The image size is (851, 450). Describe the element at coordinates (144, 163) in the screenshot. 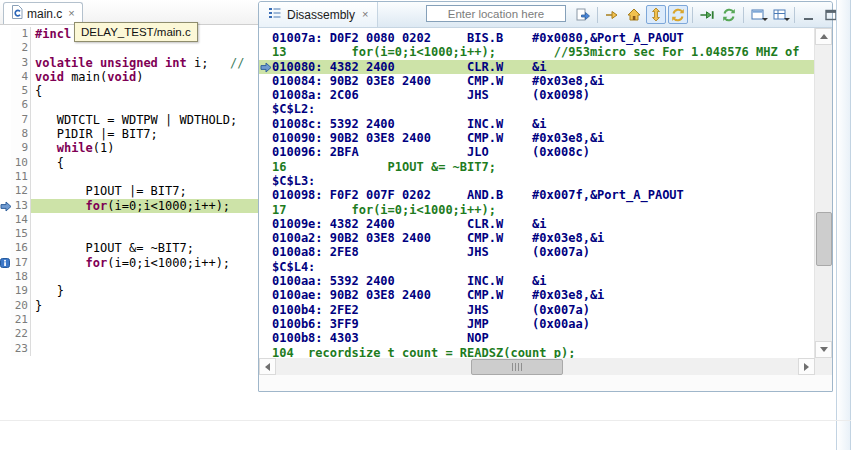

I see `code-line: {` at that location.